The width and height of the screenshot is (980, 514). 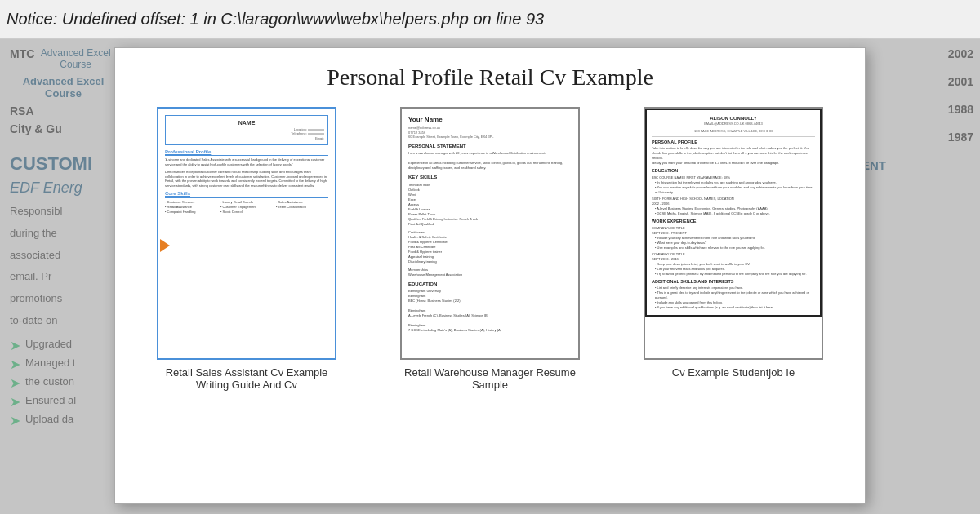 I want to click on cv2-contact: name@address.co.uk07712 345660 Example S…, so click(x=490, y=132).